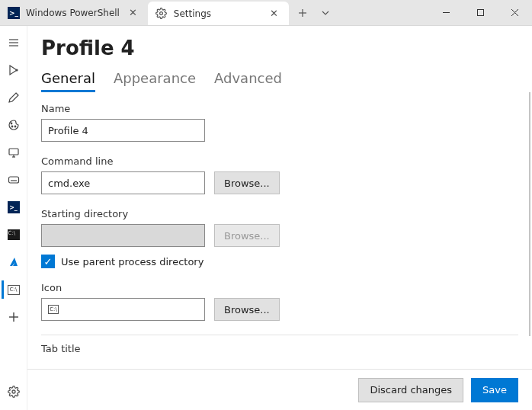 This screenshot has width=532, height=410. I want to click on discard-button: Discard changes, so click(411, 390).